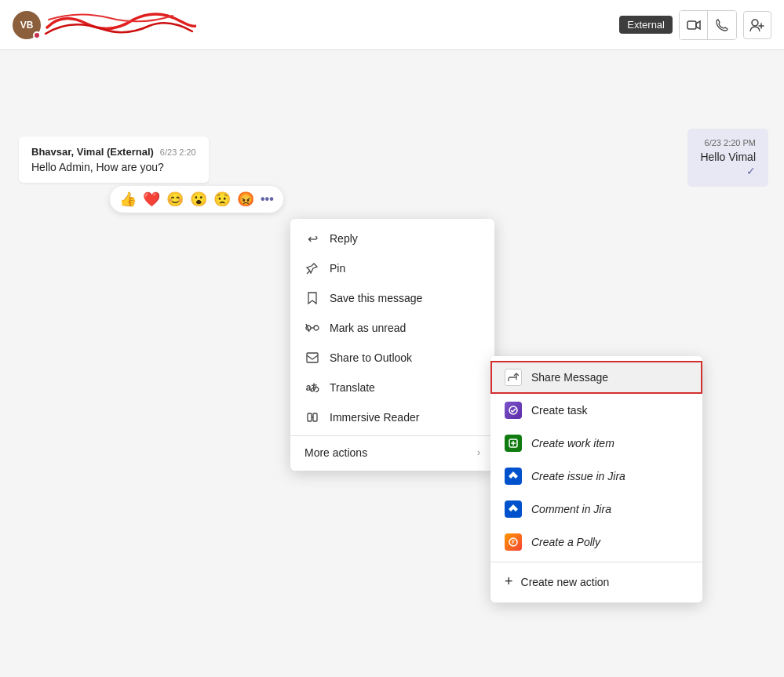 The height and width of the screenshot is (677, 784). I want to click on emoji-wow: 😮, so click(199, 199).